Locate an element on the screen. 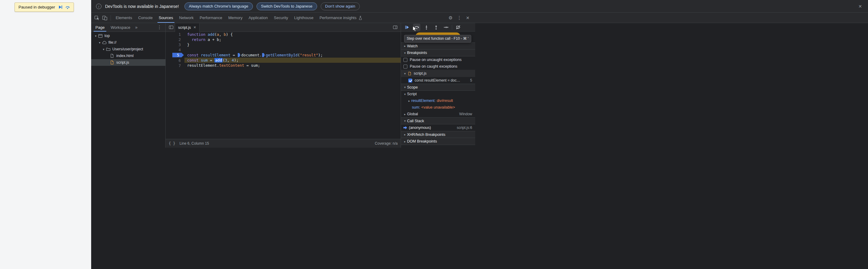 Image resolution: width=868 pixels, height=269 pixels. more-options-icon: ⋮ is located at coordinates (459, 18).